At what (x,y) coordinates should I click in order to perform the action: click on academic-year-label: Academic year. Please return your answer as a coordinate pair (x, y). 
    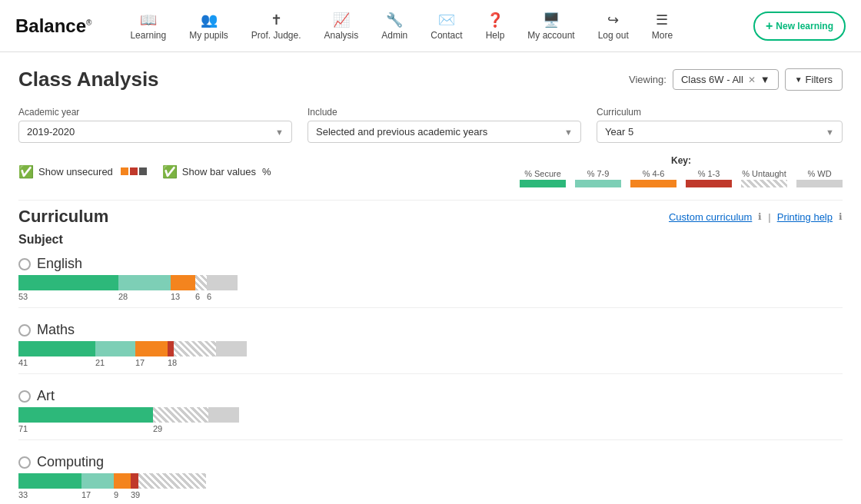
    Looking at the image, I should click on (155, 112).